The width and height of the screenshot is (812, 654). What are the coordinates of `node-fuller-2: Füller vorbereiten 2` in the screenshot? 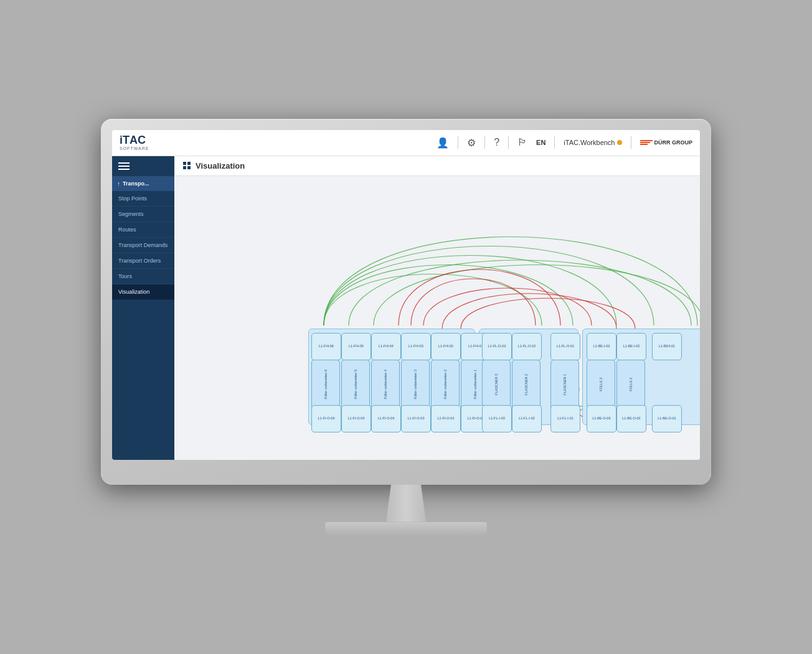 It's located at (445, 385).